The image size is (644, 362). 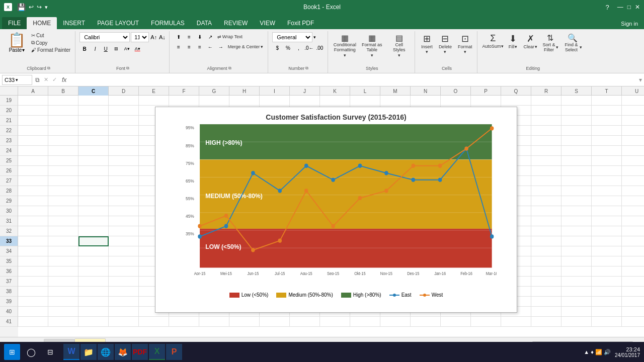 What do you see at coordinates (546, 171) in the screenshot?
I see `cell-R26` at bounding box center [546, 171].